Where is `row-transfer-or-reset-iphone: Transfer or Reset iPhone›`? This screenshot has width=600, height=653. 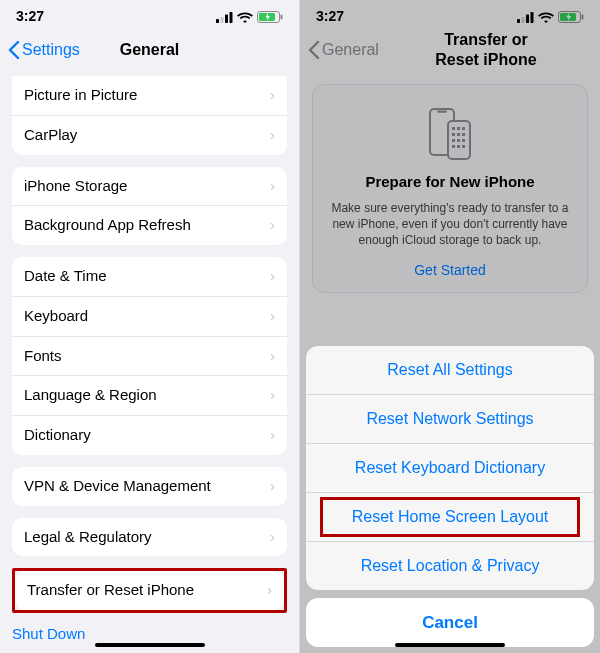
row-transfer-or-reset-iphone: Transfer or Reset iPhone› is located at coordinates (150, 590).